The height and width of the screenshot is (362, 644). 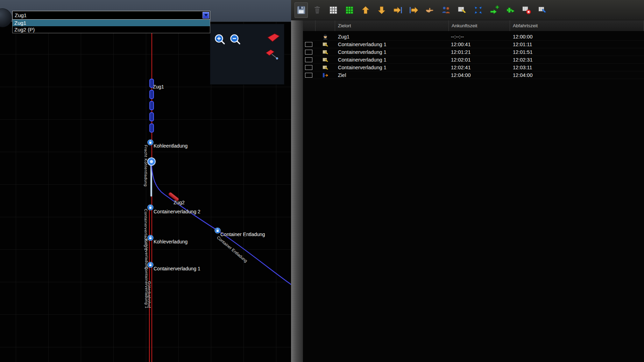 I want to click on staff-button, so click(x=446, y=10).